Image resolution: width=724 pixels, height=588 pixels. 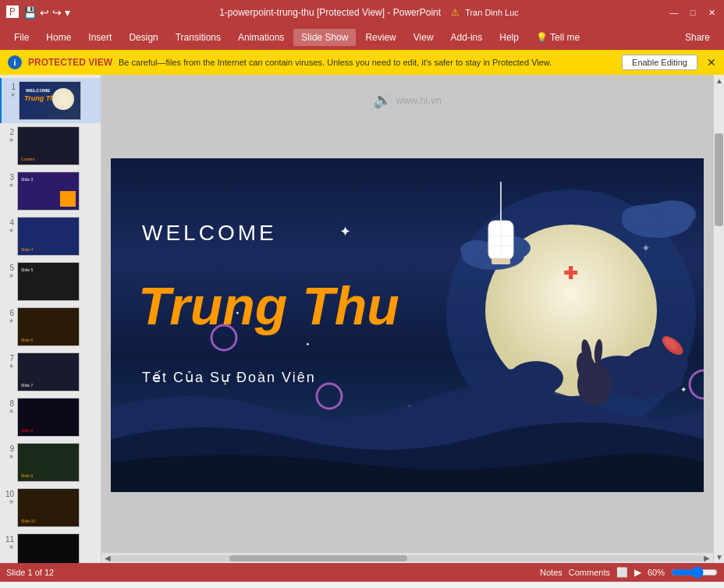 What do you see at coordinates (638, 572) in the screenshot?
I see `view-slideshow-button: ▶` at bounding box center [638, 572].